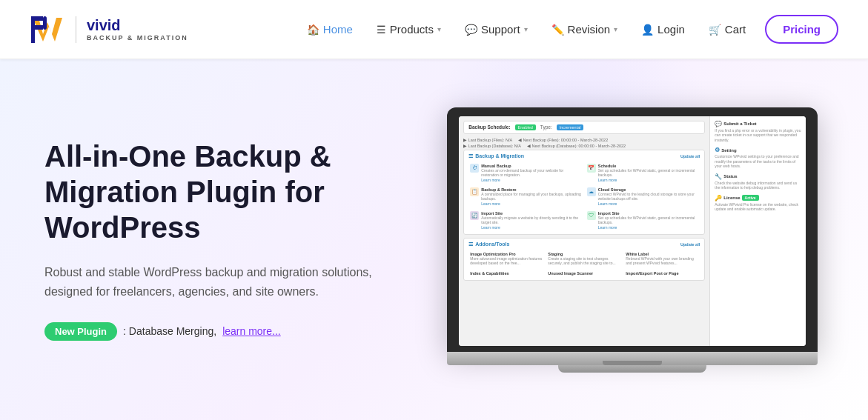 Image resolution: width=868 pixels, height=420 pixels. What do you see at coordinates (236, 332) in the screenshot?
I see `hero-badge-row: New Plugin : Database Merging, learn mor…` at bounding box center [236, 332].